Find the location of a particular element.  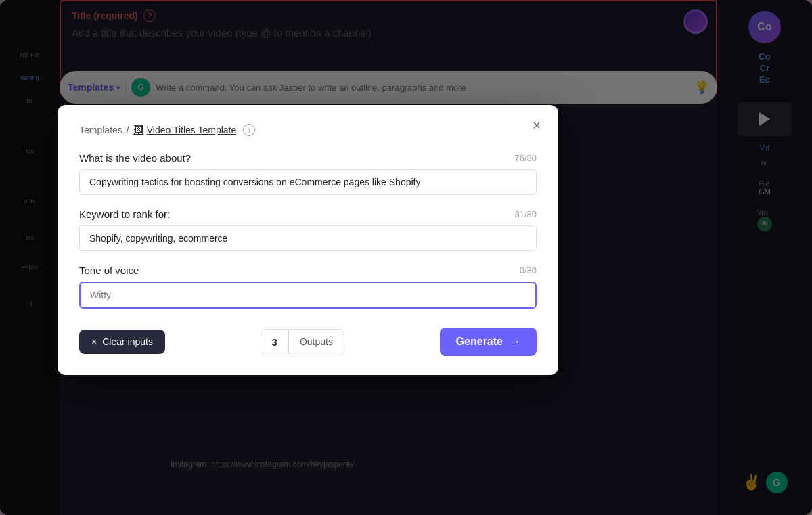

info-icon: i is located at coordinates (249, 130).